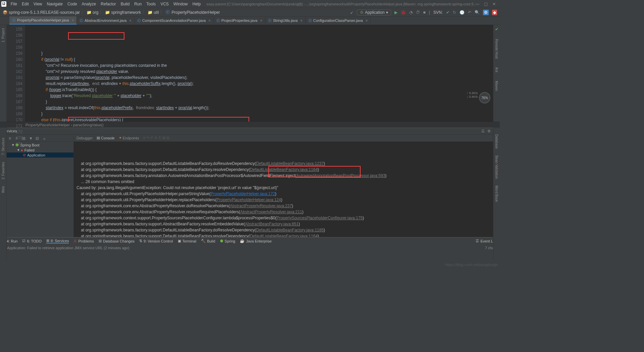 The image size is (644, 352). What do you see at coordinates (193, 12) in the screenshot?
I see `breadcrumb-class: ⓒPropertyPlaceholderHelper` at bounding box center [193, 12].